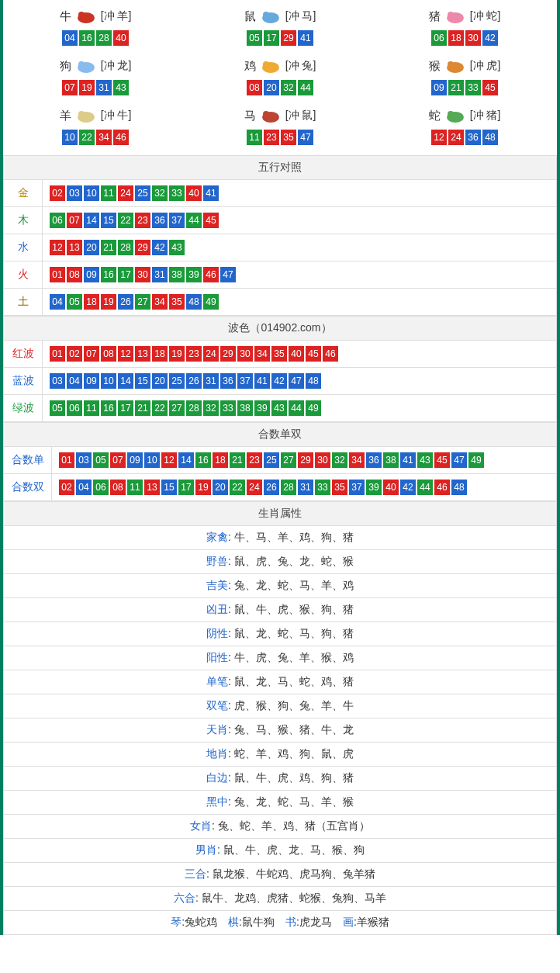  I want to click on zodiac-conflict: [冲 蛇], so click(486, 16).